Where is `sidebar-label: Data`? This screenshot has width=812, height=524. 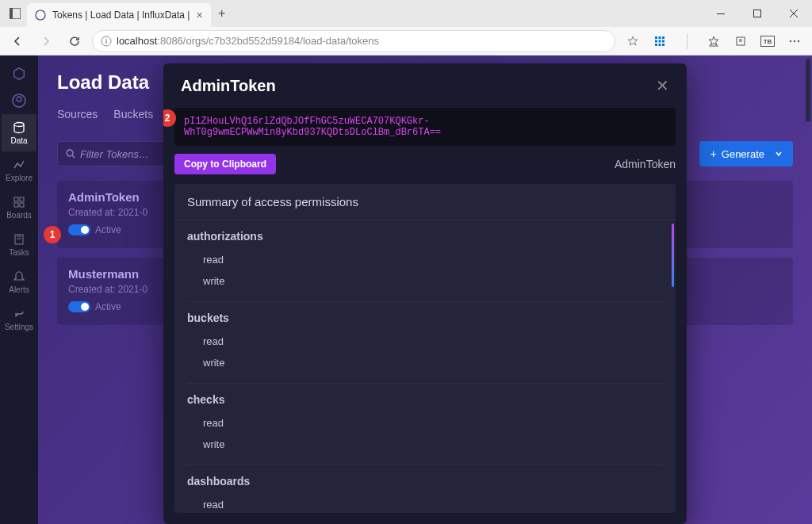
sidebar-label: Data is located at coordinates (19, 141).